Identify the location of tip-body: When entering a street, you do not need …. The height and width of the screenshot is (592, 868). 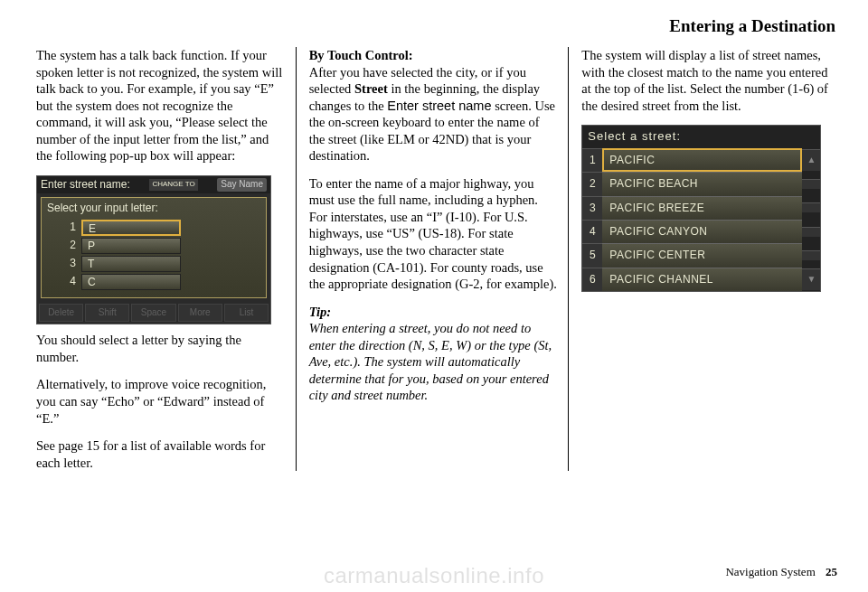
(430, 362).